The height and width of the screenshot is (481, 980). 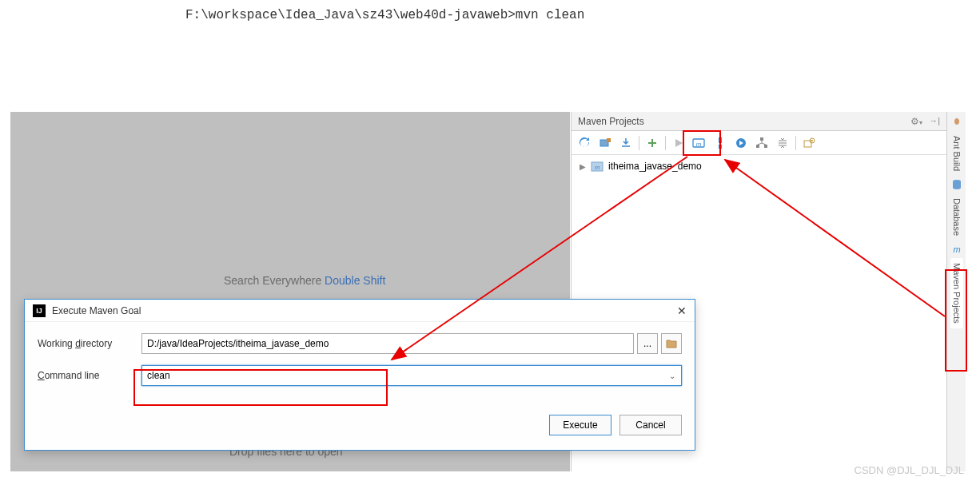 I want to click on add-icon, so click(x=652, y=143).